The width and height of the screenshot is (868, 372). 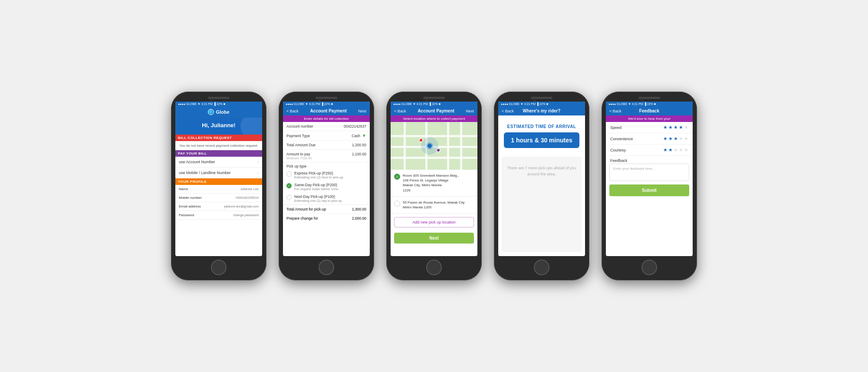 What do you see at coordinates (289, 174) in the screenshot?
I see `radio-express` at bounding box center [289, 174].